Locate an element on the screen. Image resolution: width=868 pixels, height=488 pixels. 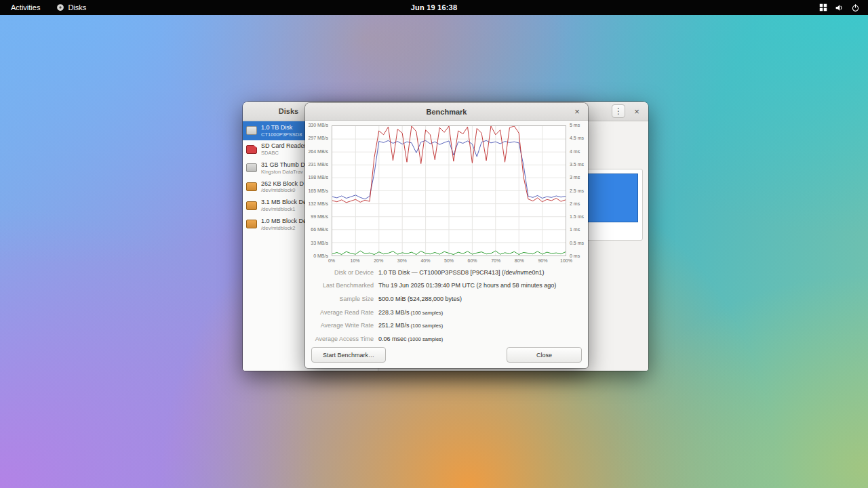
detail-label: Average Write Rate is located at coordinates (339, 325).